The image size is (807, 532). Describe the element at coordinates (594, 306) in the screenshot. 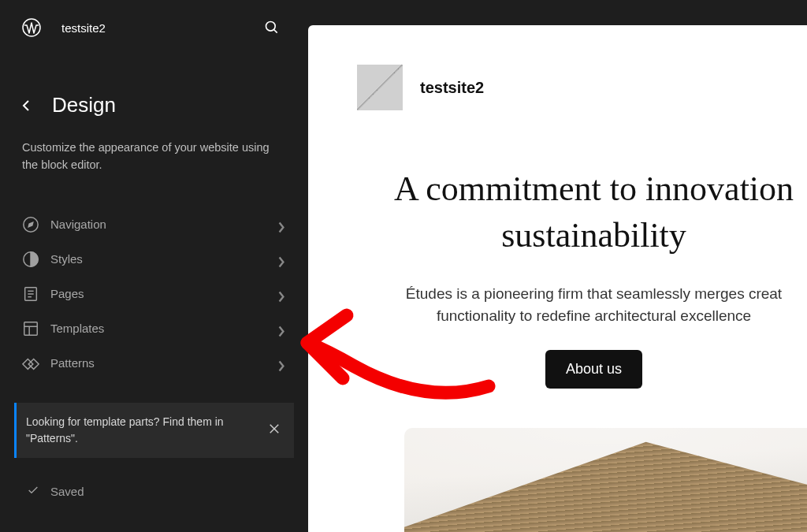

I see `hero-subtitle: Études is a pioneering firm that seamles…` at that location.